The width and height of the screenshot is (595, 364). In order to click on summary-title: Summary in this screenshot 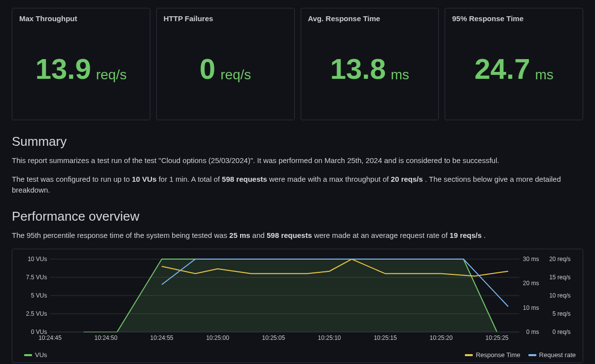, I will do `click(298, 142)`.